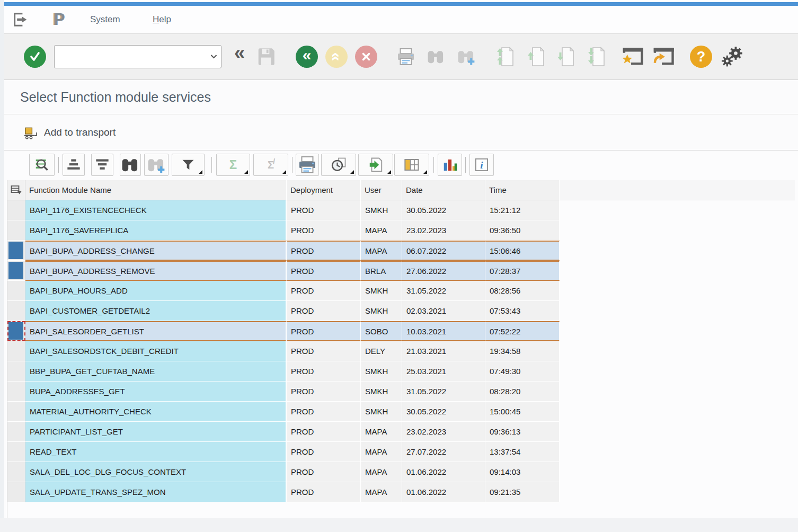 The width and height of the screenshot is (798, 532). Describe the element at coordinates (444, 311) in the screenshot. I see `cell-date: 02.03.2021` at that location.